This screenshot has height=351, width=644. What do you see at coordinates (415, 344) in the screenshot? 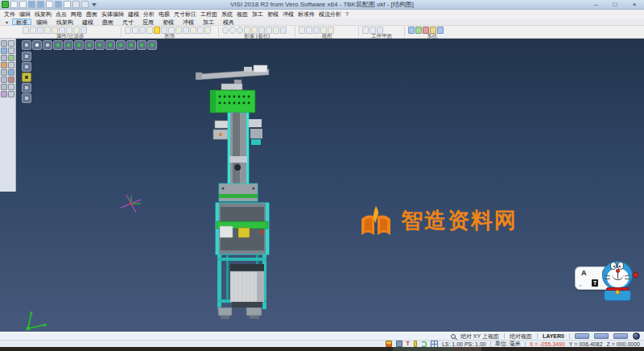
I see `ruler-icon` at bounding box center [415, 344].